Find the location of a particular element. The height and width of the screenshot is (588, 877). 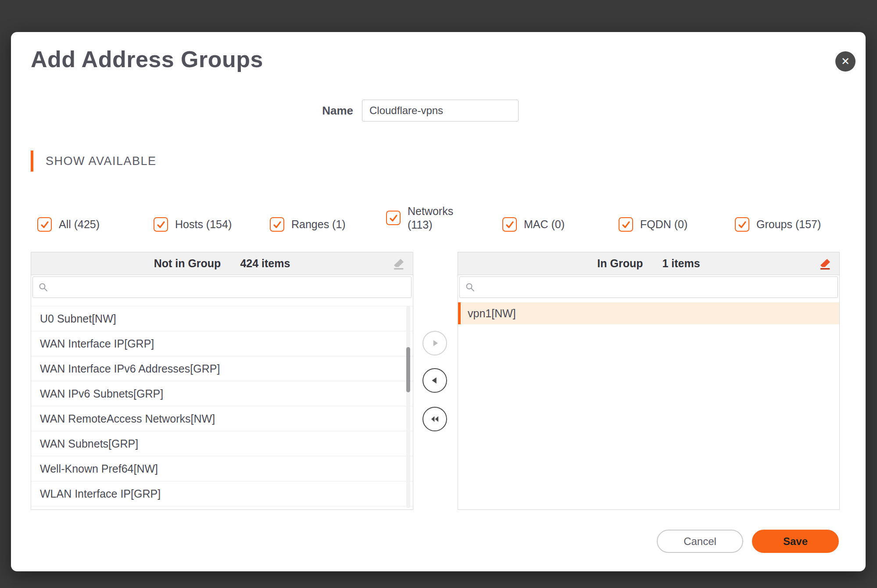

triangle-left-icon is located at coordinates (435, 380).